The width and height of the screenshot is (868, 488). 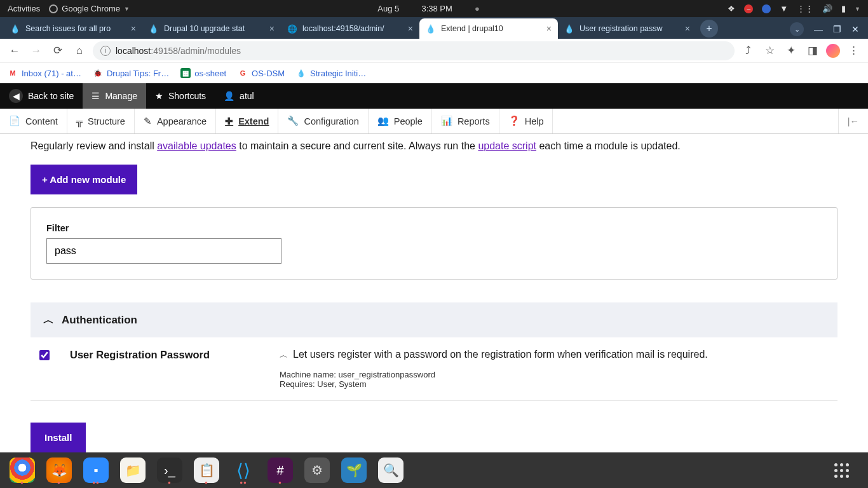 I want to click on bluetooth-icon: ⋮⋮, so click(x=805, y=9).